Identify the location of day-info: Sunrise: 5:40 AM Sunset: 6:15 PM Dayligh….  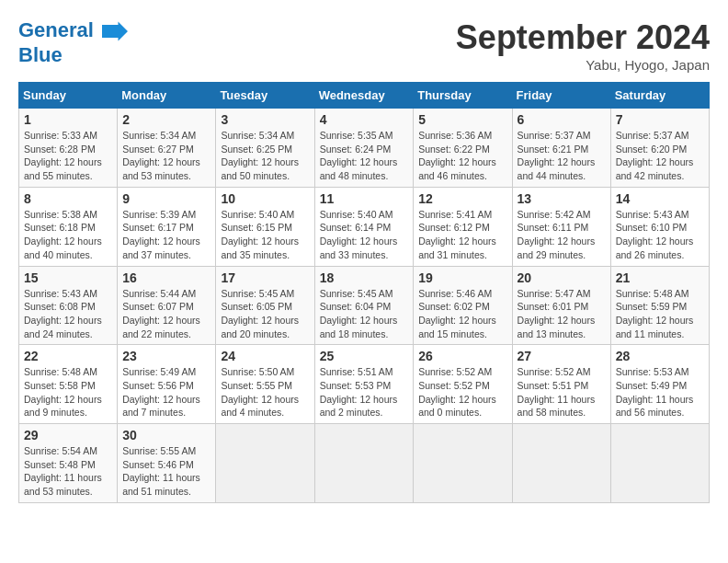
(265, 236).